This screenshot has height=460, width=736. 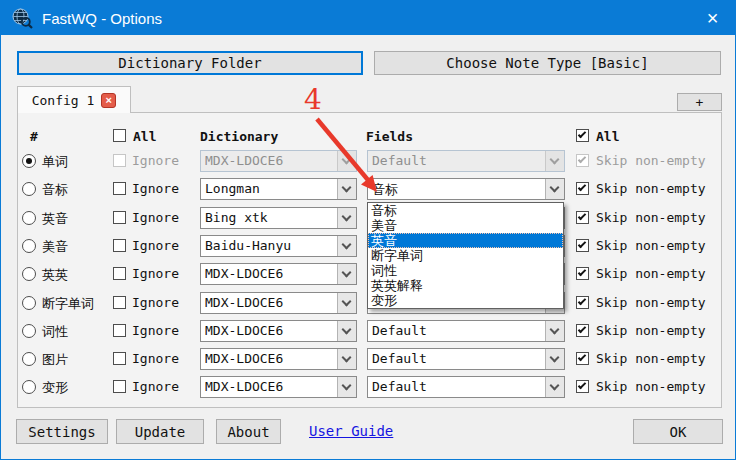 What do you see at coordinates (313, 100) in the screenshot?
I see `annotation-number: 4` at bounding box center [313, 100].